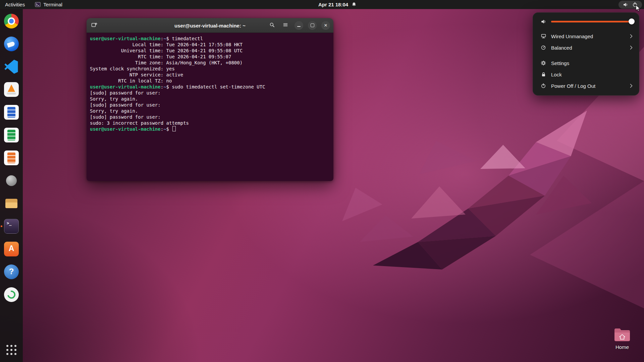 The image size is (644, 362). I want to click on volume-row, so click(586, 21).